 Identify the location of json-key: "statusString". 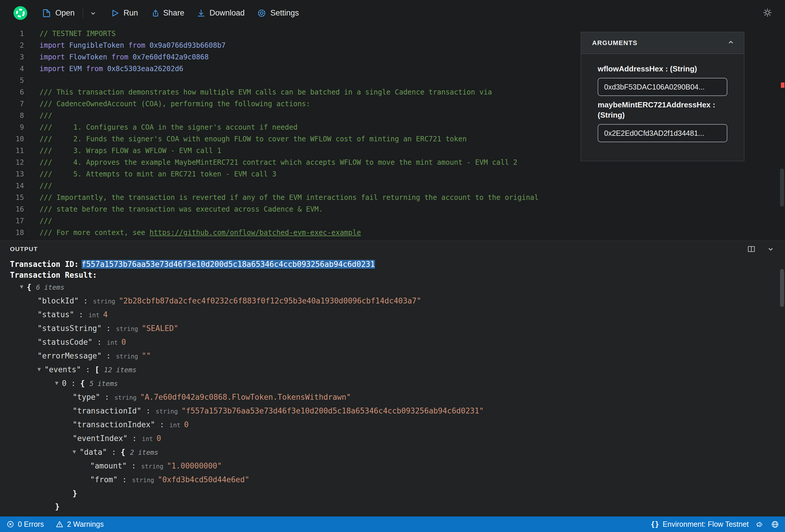
(70, 328).